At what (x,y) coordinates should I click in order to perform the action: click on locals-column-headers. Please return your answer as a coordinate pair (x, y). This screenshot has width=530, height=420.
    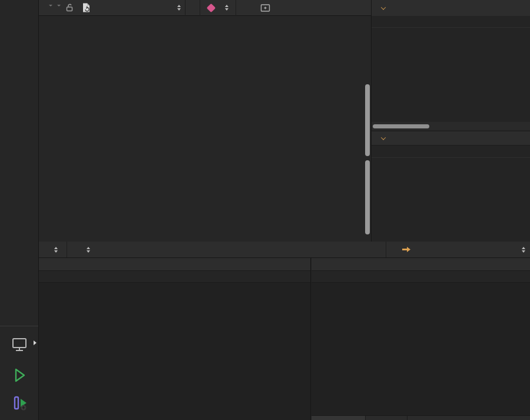
    Looking at the image, I should click on (451, 22).